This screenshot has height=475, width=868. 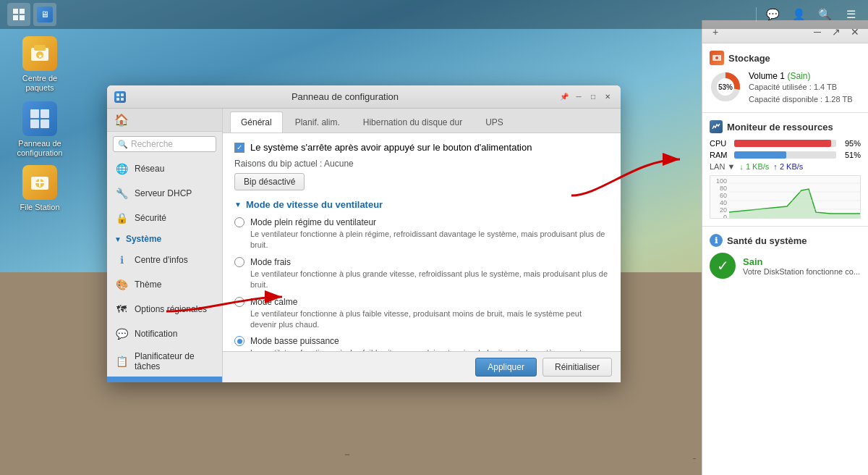 I want to click on apply-button: Appliquer, so click(x=506, y=367).